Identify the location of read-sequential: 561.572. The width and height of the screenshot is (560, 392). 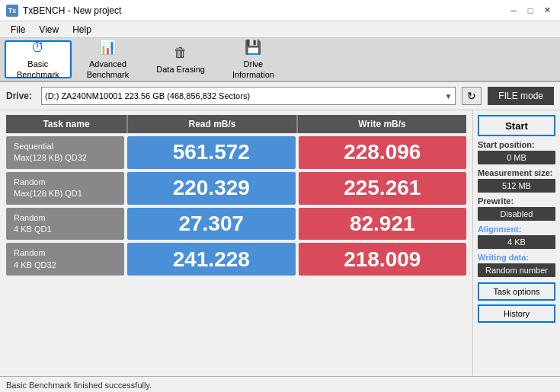
(212, 152).